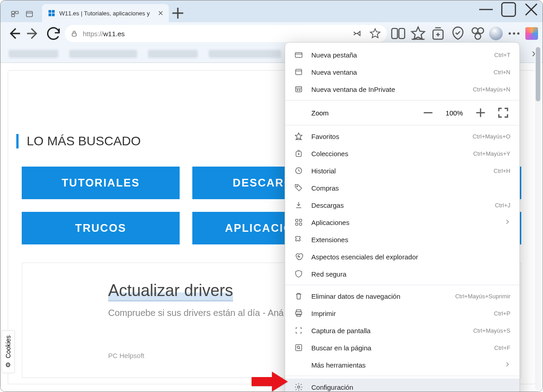 This screenshot has width=543, height=392. Describe the element at coordinates (161, 13) in the screenshot. I see `tab-close-button` at that location.